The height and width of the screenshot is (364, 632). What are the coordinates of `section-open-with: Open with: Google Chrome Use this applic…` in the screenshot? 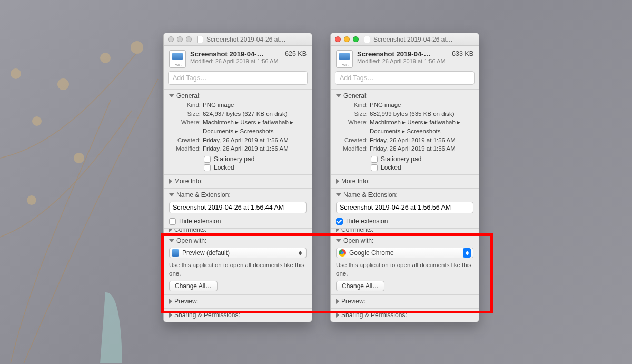 It's located at (404, 264).